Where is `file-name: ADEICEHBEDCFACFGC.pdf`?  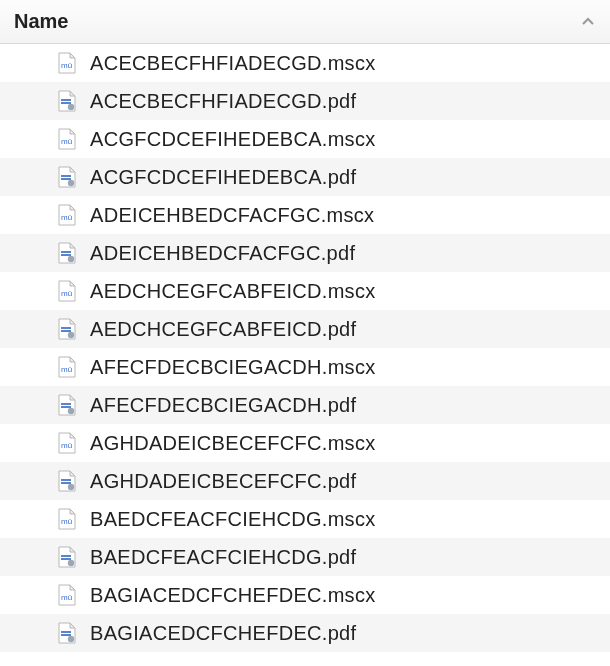 file-name: ADEICEHBEDCFACFGC.pdf is located at coordinates (222, 254).